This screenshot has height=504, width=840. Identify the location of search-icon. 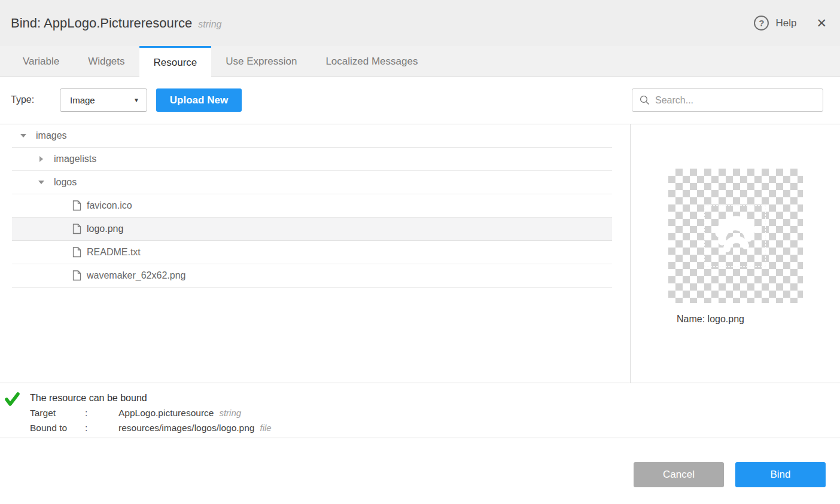
(645, 100).